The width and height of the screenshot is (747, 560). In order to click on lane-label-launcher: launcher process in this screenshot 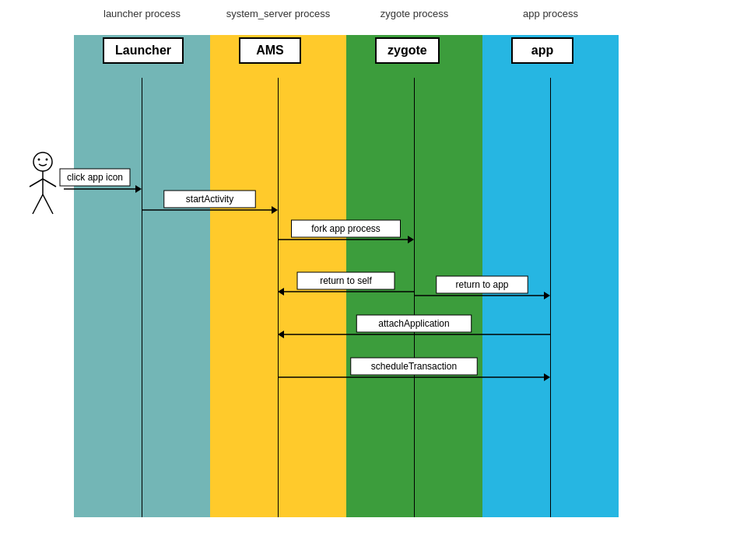, I will do `click(142, 14)`.